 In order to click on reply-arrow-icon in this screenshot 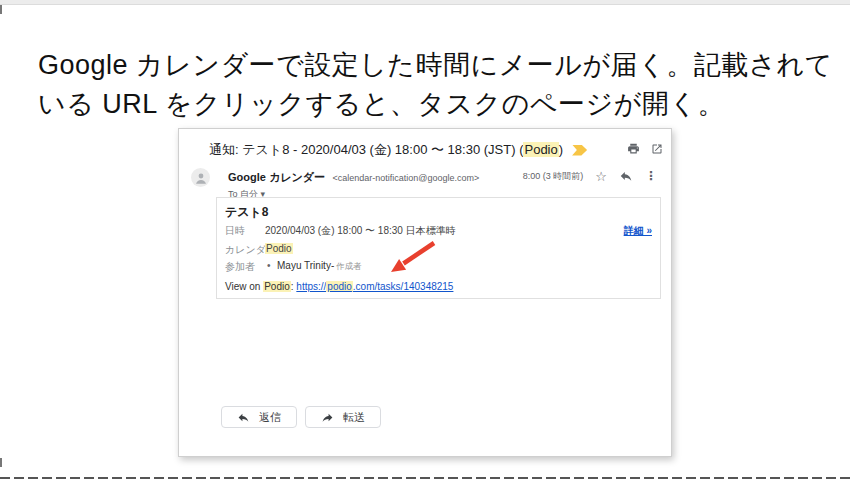, I will do `click(244, 418)`.